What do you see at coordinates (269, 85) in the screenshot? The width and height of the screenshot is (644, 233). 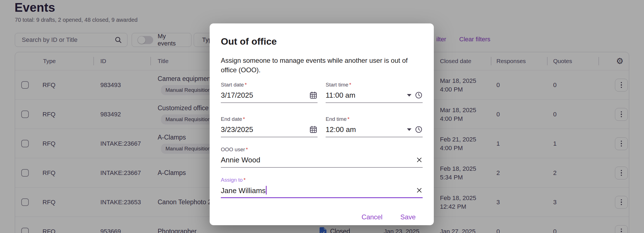 I see `start-date-label: Start date*` at bounding box center [269, 85].